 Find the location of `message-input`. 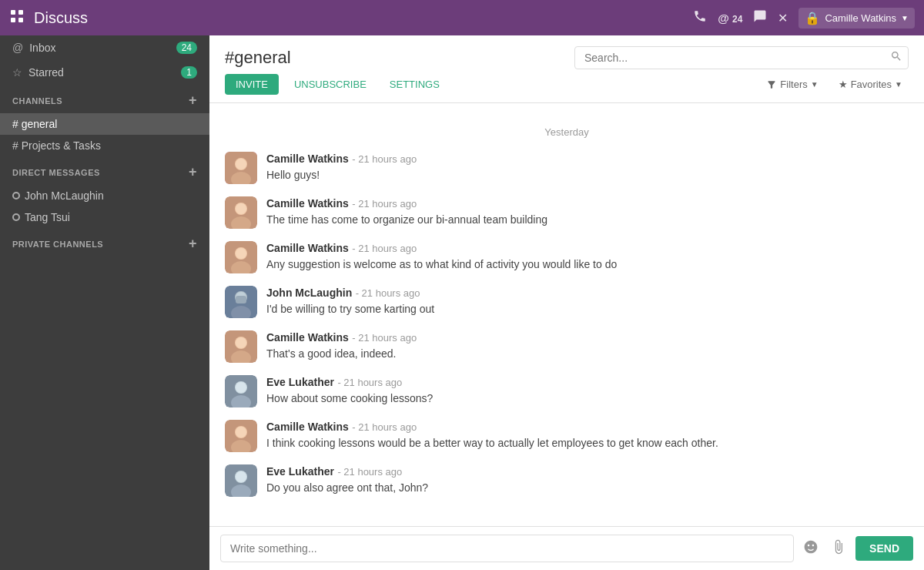

message-input is located at coordinates (507, 548).